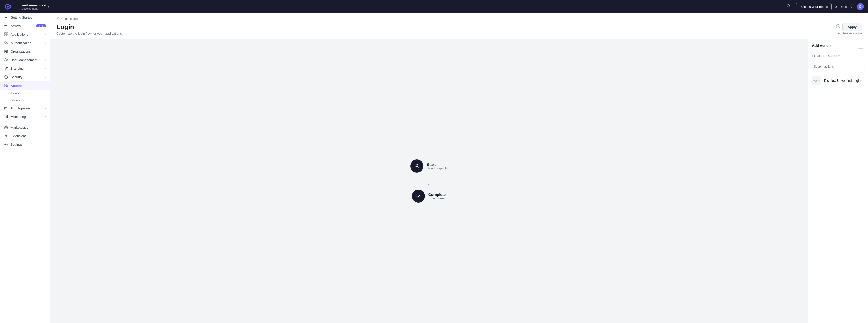  I want to click on bar-chart-icon, so click(6, 117).